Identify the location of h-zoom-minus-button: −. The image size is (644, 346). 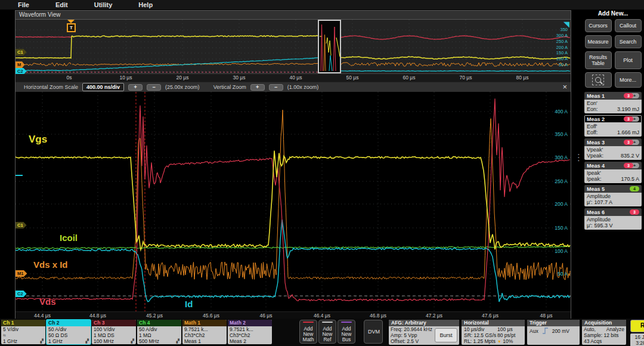
(154, 87).